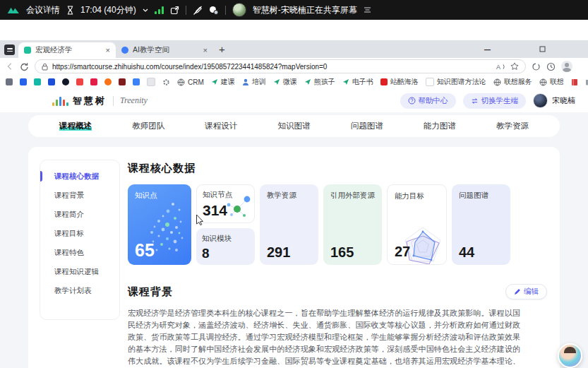  Describe the element at coordinates (570, 356) in the screenshot. I see `assistant-avatar` at that location.